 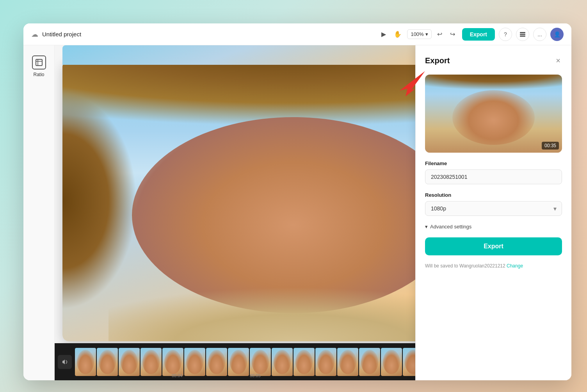 What do you see at coordinates (505, 34) in the screenshot?
I see `help-button: ?` at bounding box center [505, 34].